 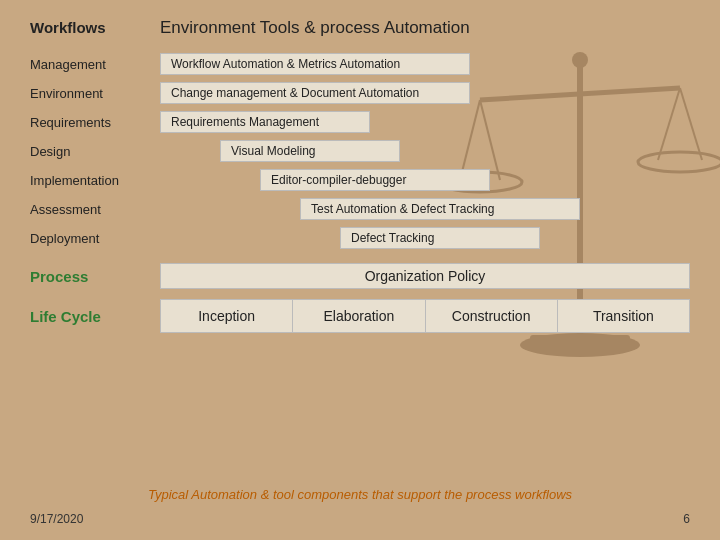 What do you see at coordinates (315, 93) in the screenshot?
I see `change-mgmt-bar: Change management & Document Automation` at bounding box center [315, 93].